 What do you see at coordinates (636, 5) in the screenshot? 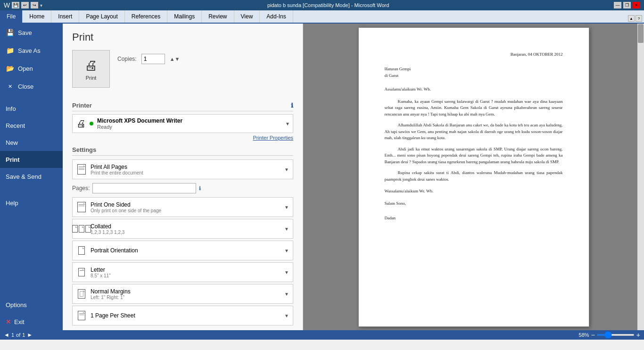
I see `close-btn: ✕` at bounding box center [636, 5].